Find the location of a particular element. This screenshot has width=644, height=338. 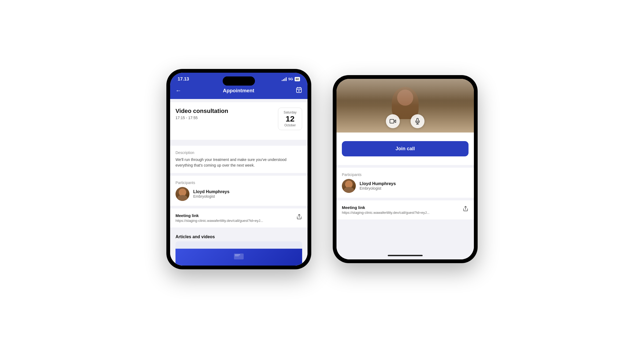

article-thumb-inner is located at coordinates (239, 257).